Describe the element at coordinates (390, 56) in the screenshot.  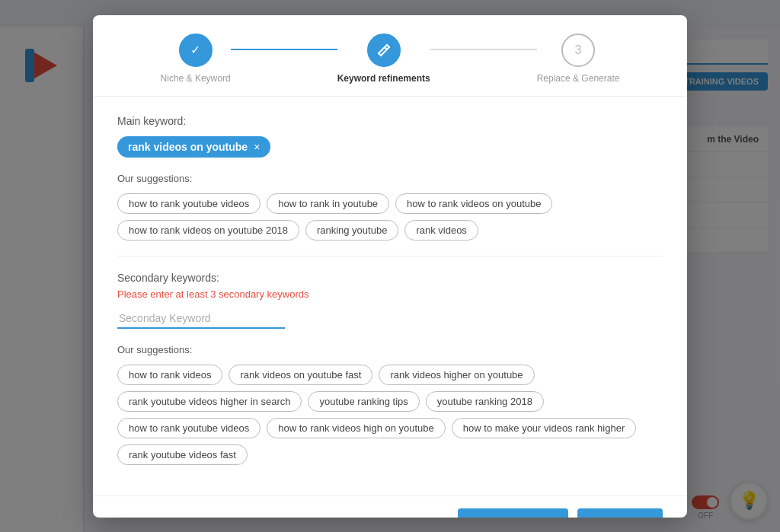
I see `stepper: ✓ Niche & Keyword Keyword refinements 3 …` at that location.